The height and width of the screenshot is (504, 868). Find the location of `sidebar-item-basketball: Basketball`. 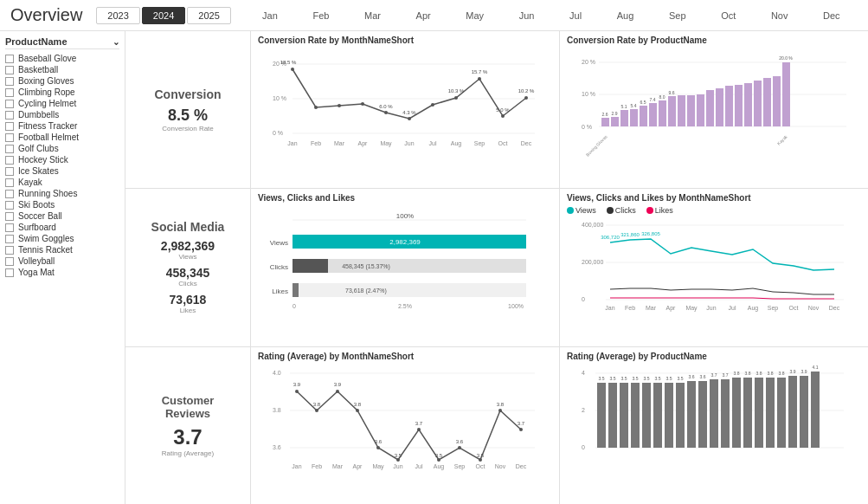

sidebar-item-basketball: Basketball is located at coordinates (62, 69).